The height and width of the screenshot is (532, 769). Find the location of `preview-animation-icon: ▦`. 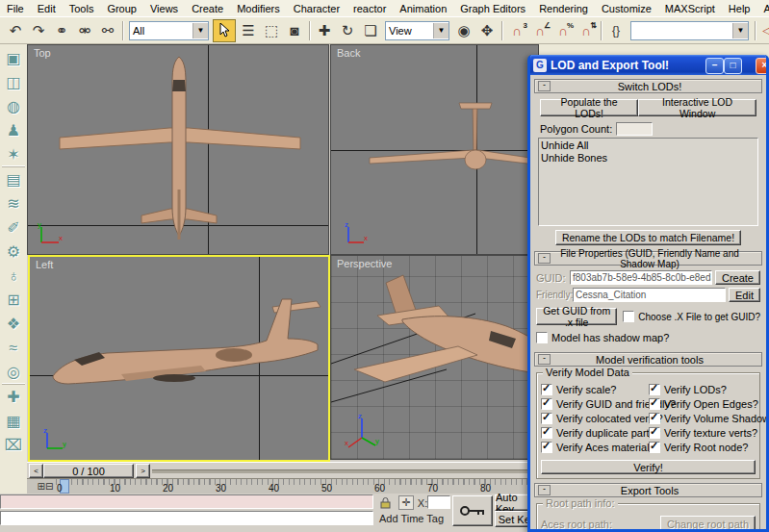

preview-animation-icon: ▦ is located at coordinates (13, 421).